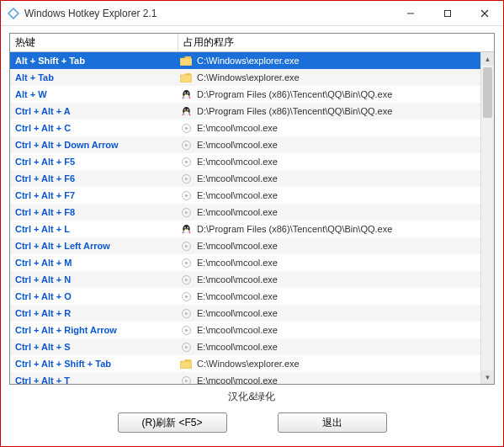  What do you see at coordinates (94, 61) in the screenshot?
I see `hotkey-cell: Alt + Shift + Tab` at bounding box center [94, 61].